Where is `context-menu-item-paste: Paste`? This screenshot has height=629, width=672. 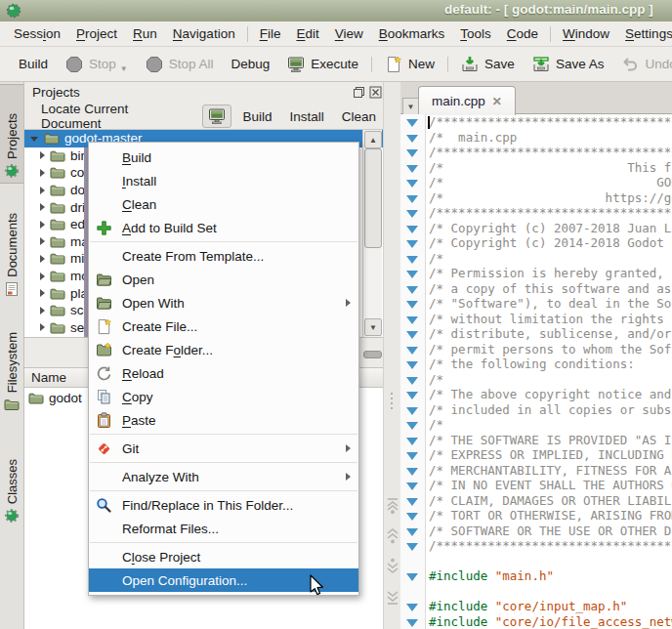 context-menu-item-paste: Paste is located at coordinates (224, 420).